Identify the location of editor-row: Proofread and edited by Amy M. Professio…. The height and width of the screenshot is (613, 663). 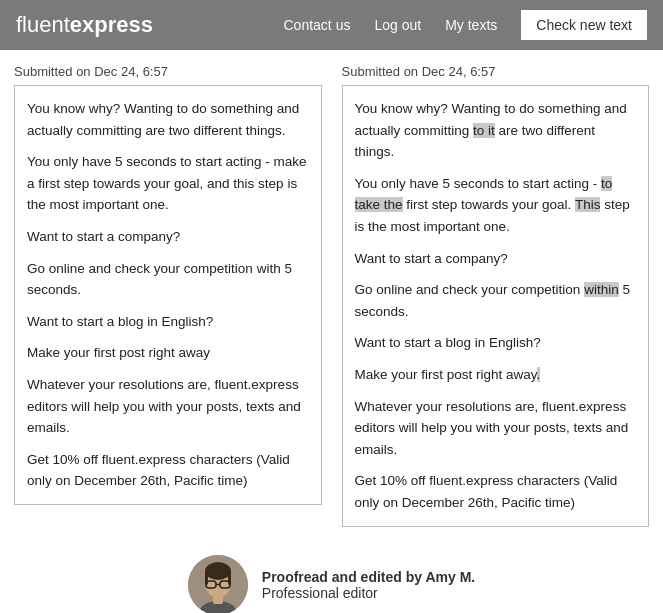
(332, 578).